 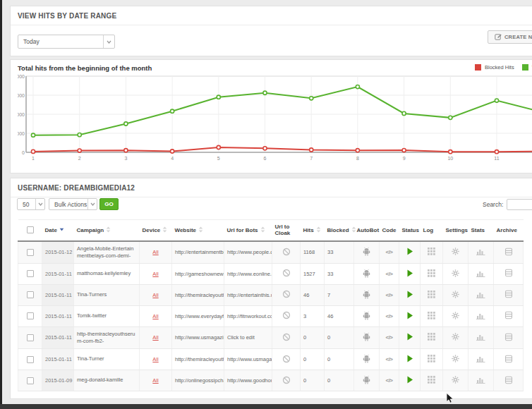 I want to click on column-header-blocked: Blocked, so click(x=339, y=231).